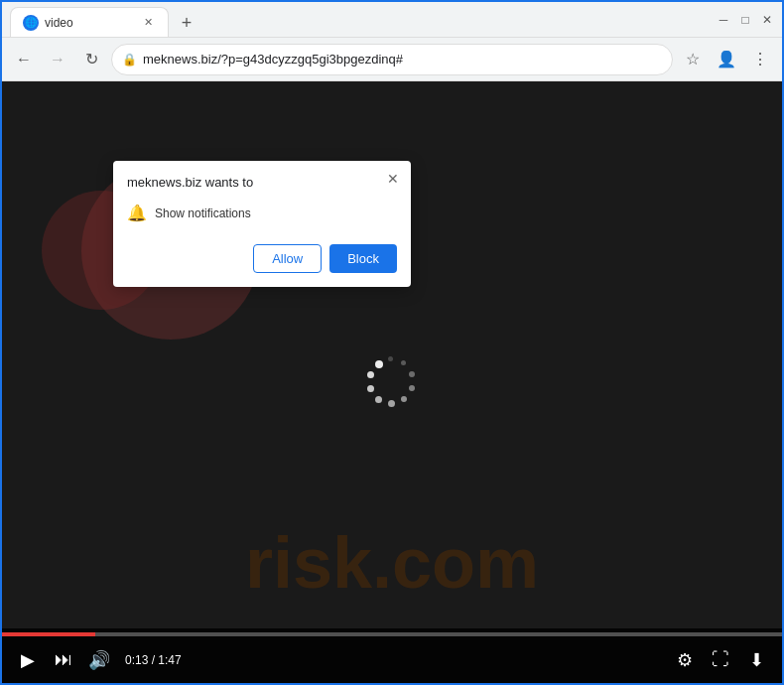 Image resolution: width=784 pixels, height=685 pixels. Describe the element at coordinates (361, 20) in the screenshot. I see `tab-bar: 🌐 video ✕ +` at that location.